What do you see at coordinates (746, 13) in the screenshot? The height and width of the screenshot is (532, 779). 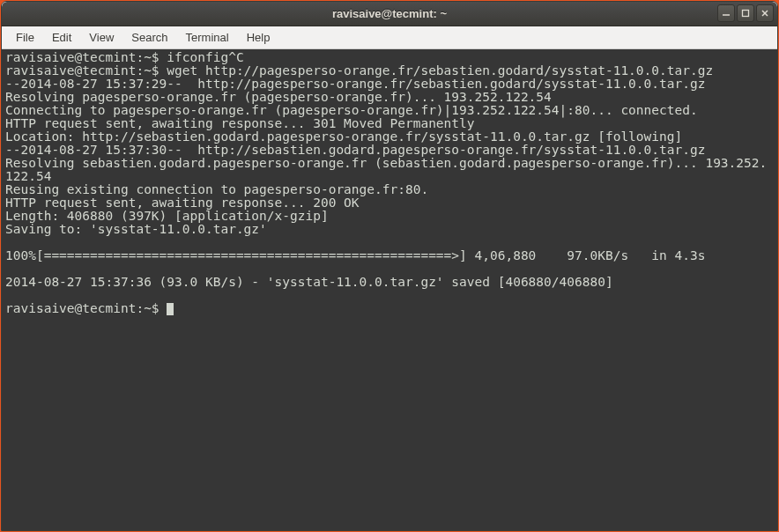 I see `window-controls` at bounding box center [746, 13].